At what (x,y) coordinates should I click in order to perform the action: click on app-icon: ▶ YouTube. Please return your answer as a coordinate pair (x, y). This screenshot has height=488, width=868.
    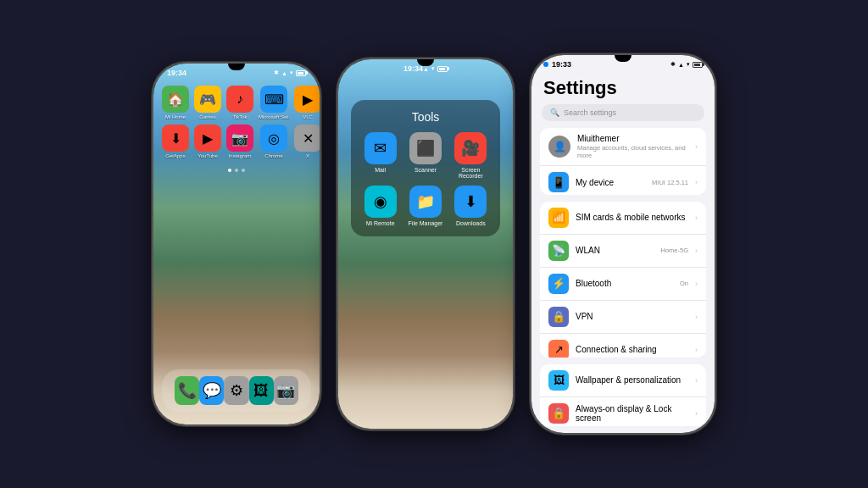
    Looking at the image, I should click on (208, 141).